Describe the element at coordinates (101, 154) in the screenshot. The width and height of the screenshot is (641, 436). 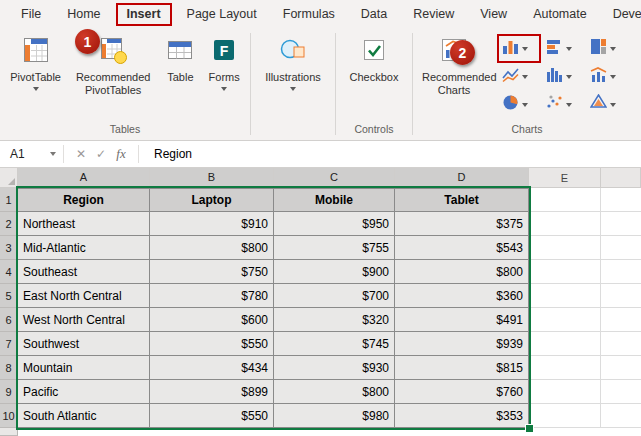
I see `enter-button: ✓` at that location.